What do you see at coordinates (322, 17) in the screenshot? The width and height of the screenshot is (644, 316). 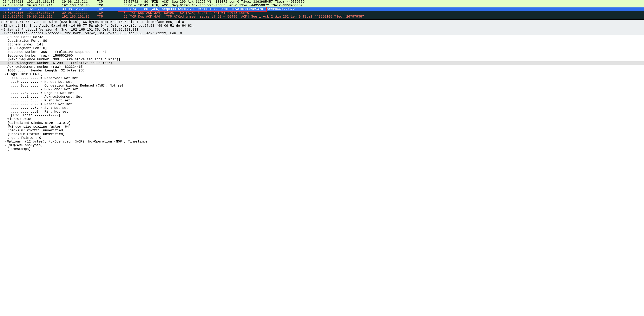 I see `packet-row: 365.06945539.98.123.211192.168.101.35TCP…` at bounding box center [322, 17].